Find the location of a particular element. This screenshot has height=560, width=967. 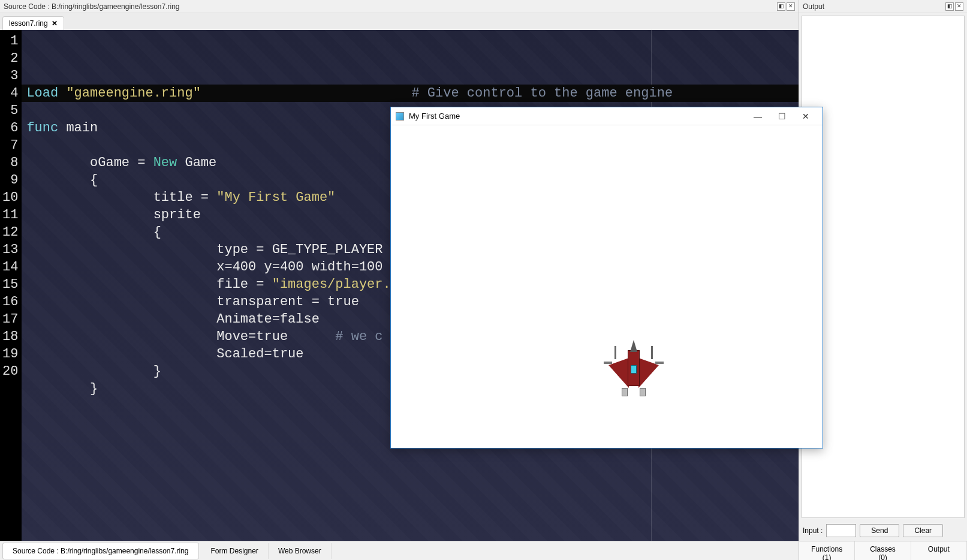

bottom-tab-strip: Source Code : B:/ring/ringlibs/gameengin… is located at coordinates (399, 550).